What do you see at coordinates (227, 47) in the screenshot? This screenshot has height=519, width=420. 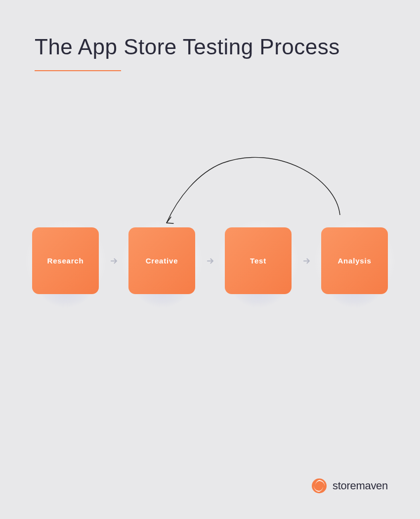 I see `page-title: The App Store Testing Process` at bounding box center [227, 47].